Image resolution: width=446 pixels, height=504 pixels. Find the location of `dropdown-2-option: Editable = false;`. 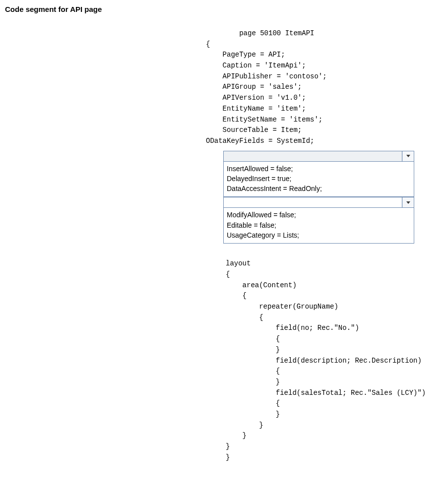

dropdown-2-option: Editable = false; is located at coordinates (319, 225).